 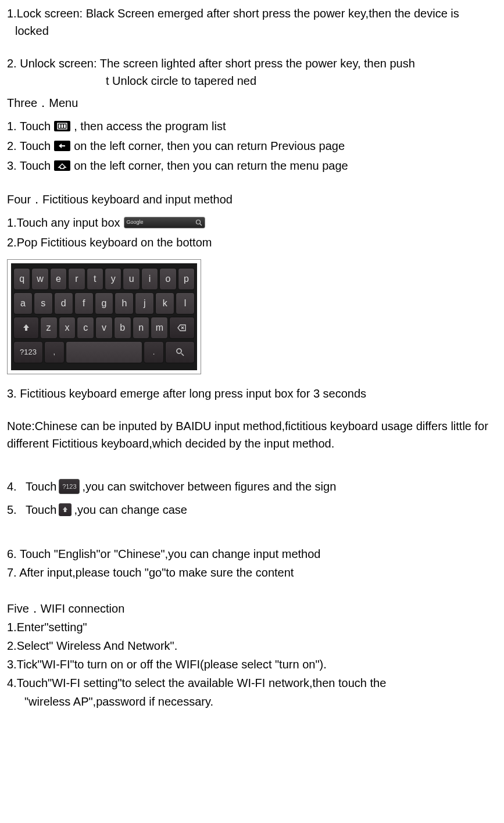 I want to click on menu-1-pre: 1. Touch, so click(x=29, y=126).